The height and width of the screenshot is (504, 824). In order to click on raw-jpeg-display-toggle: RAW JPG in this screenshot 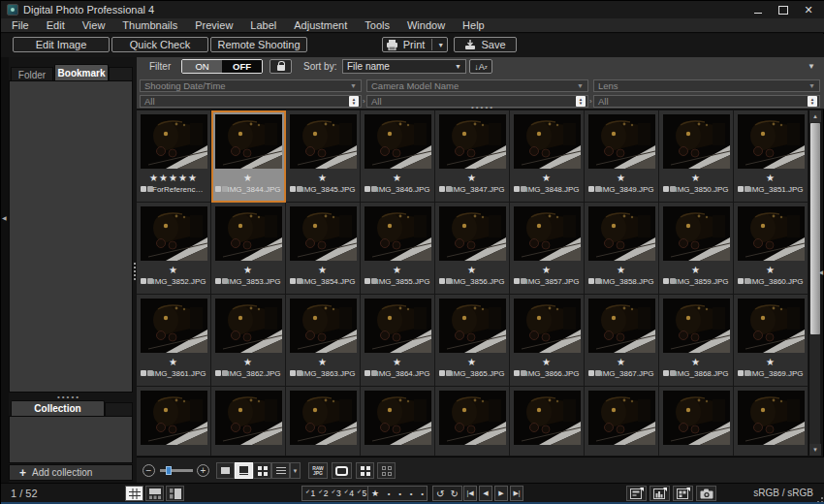, I will do `click(318, 471)`.